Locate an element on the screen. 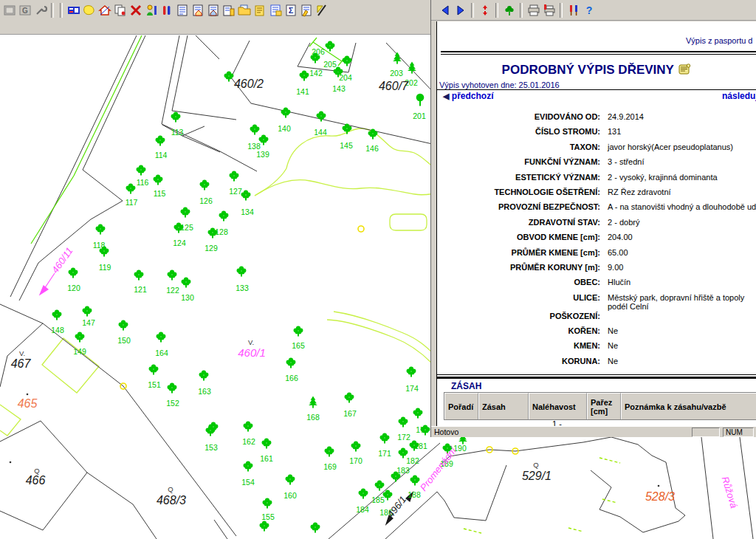 The width and height of the screenshot is (756, 539). svg-text: 160 is located at coordinates (290, 495).